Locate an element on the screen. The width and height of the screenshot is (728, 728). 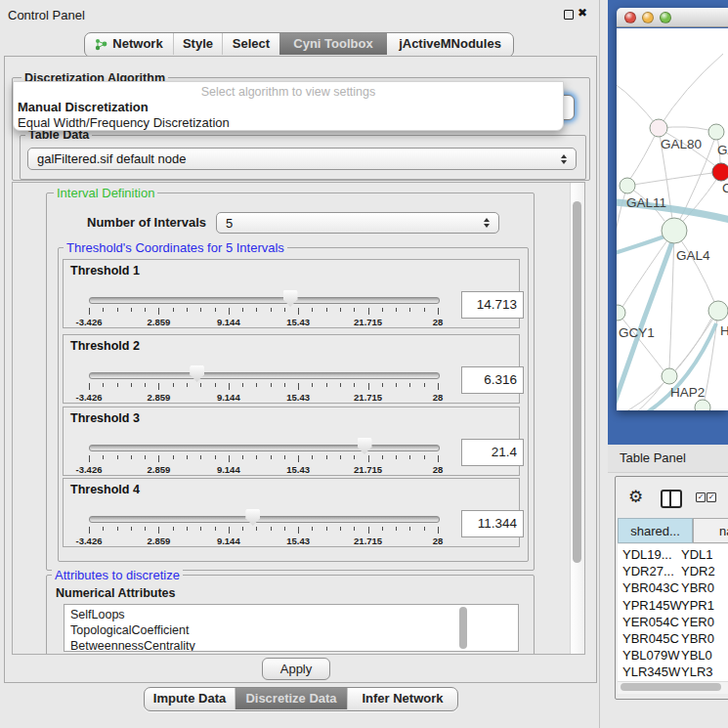
table-row: YBR043CYBR0 is located at coordinates (672, 588).